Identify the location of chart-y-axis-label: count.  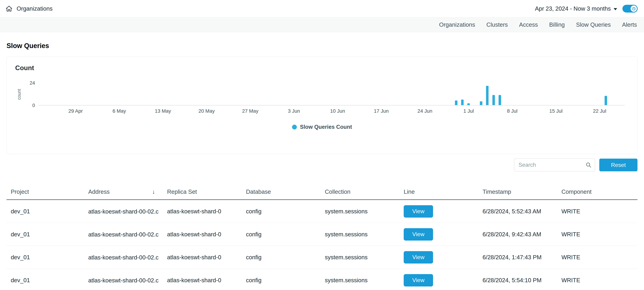
(19, 94).